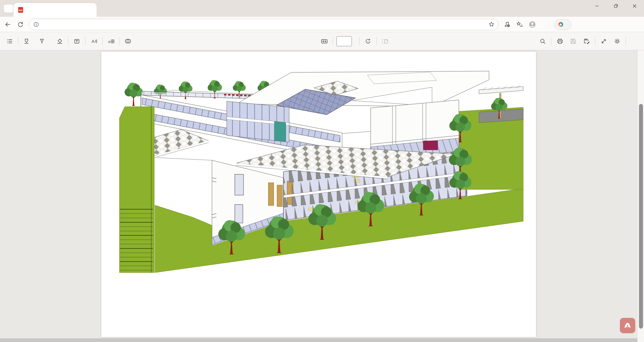 The image size is (644, 342). I want to click on avatar-icon, so click(532, 24).